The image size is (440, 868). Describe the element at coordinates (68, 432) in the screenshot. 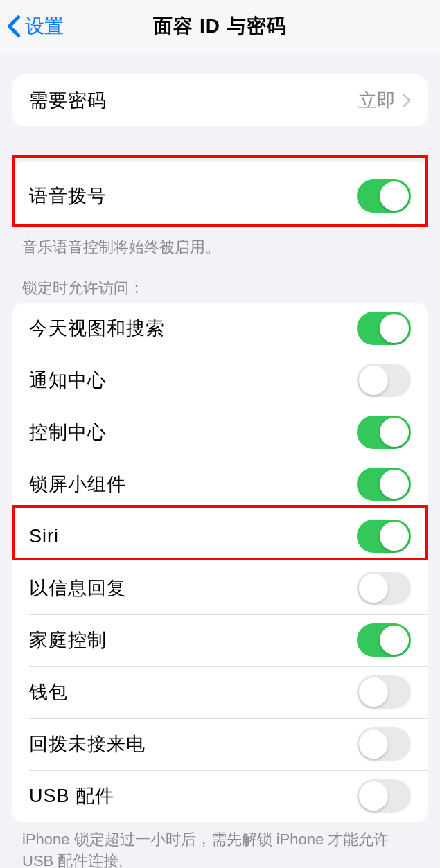

I see `control-center-label: 控制中心` at that location.